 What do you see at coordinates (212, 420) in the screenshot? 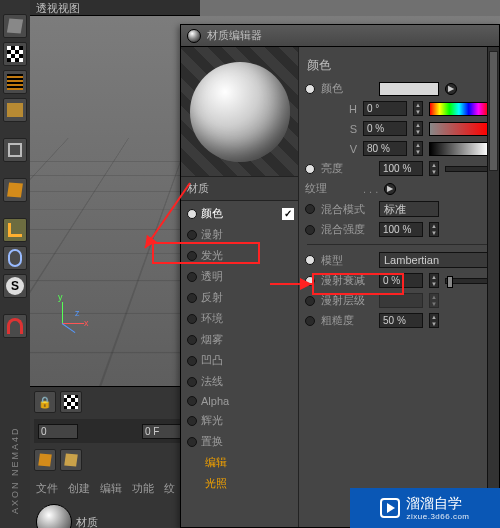
I see `channel-label: 辉光` at bounding box center [212, 420].